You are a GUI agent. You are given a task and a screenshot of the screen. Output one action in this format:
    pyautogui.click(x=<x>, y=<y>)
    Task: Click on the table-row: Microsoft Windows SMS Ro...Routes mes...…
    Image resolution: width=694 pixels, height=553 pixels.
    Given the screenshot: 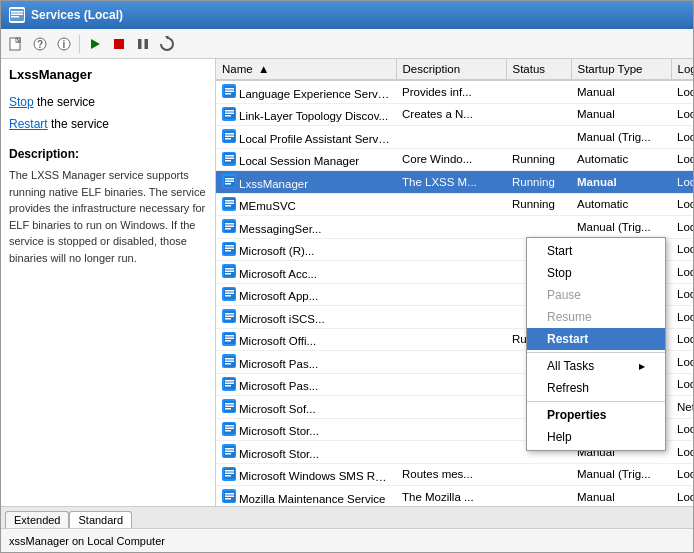 What is the action you would take?
    pyautogui.click(x=454, y=474)
    